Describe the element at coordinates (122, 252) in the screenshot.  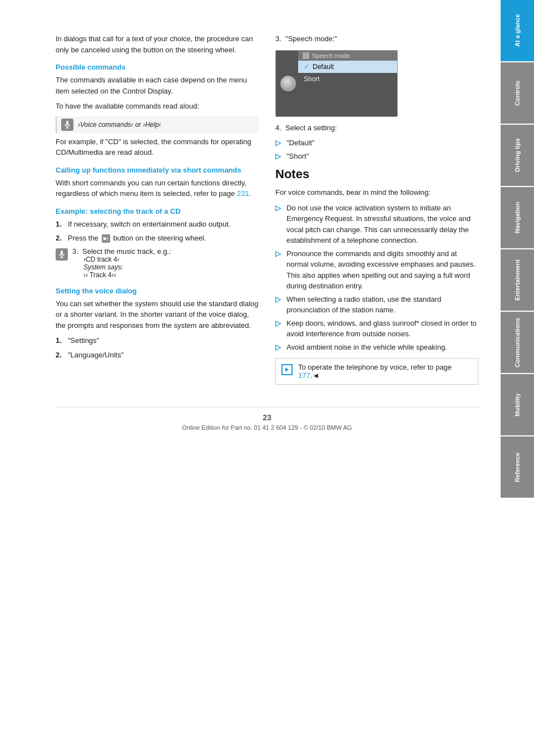
I see `step-3-label: 3. Select the music track, e.g.:` at that location.